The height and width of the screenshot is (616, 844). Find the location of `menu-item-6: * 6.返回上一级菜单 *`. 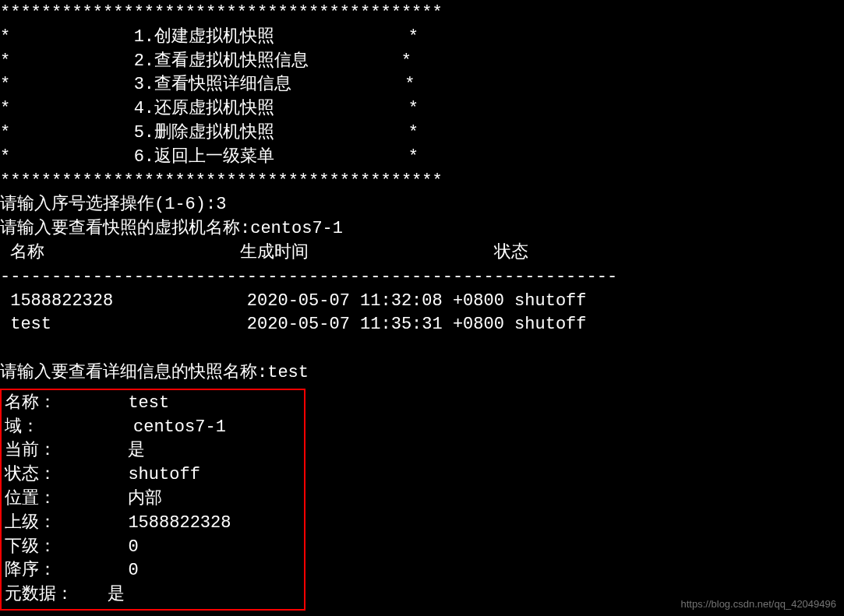

menu-item-6: * 6.返回上一级菜单 * is located at coordinates (422, 157).